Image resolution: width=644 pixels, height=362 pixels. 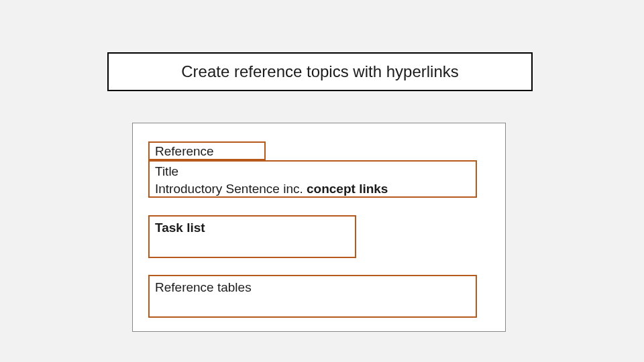 I want to click on slide-title-text: Create reference topics with hyperlinks, so click(x=320, y=72).